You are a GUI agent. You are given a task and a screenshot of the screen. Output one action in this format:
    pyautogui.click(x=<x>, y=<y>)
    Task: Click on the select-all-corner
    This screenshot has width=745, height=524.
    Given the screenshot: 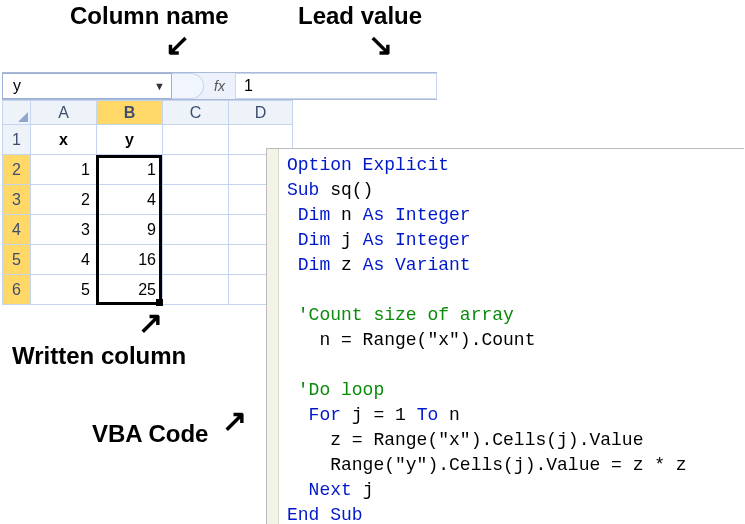 What is the action you would take?
    pyautogui.click(x=17, y=113)
    